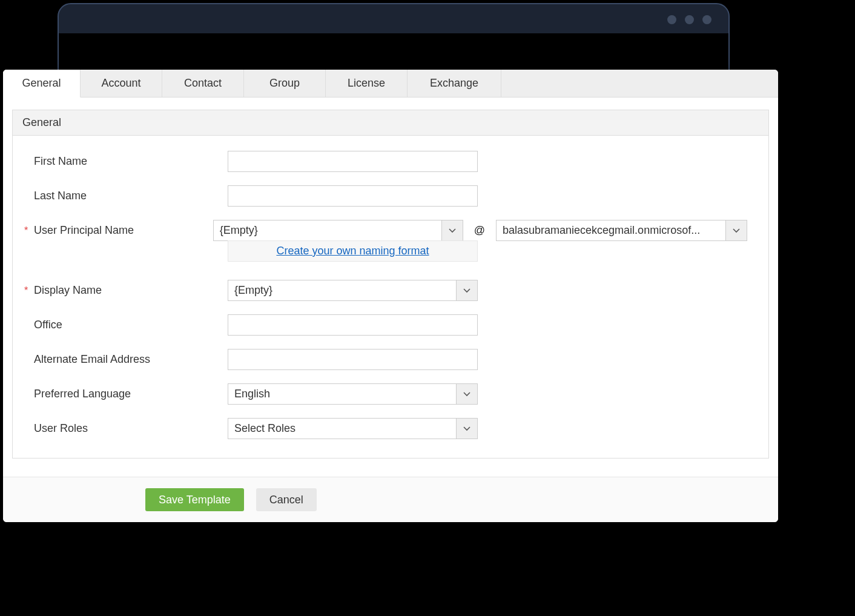 This screenshot has width=855, height=616. What do you see at coordinates (131, 161) in the screenshot?
I see `first-name-label: First Name` at bounding box center [131, 161].